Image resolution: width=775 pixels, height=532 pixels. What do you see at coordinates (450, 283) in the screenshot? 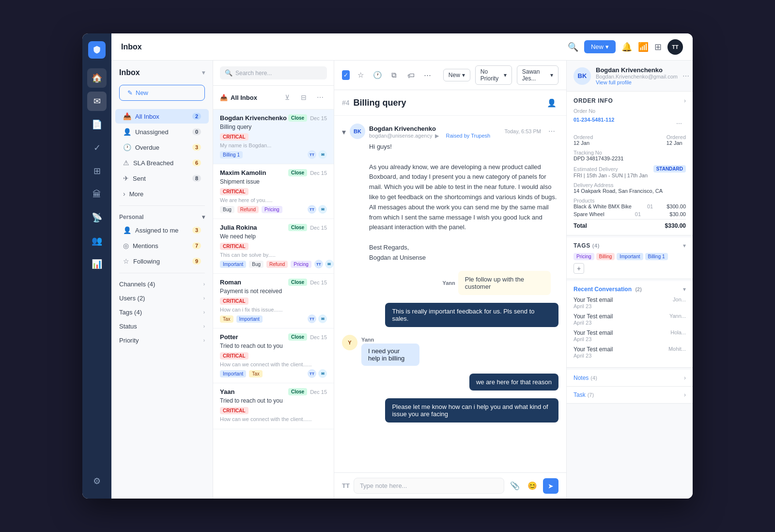
I see `note-row: Yann Ple follow up with the customer` at bounding box center [450, 283].